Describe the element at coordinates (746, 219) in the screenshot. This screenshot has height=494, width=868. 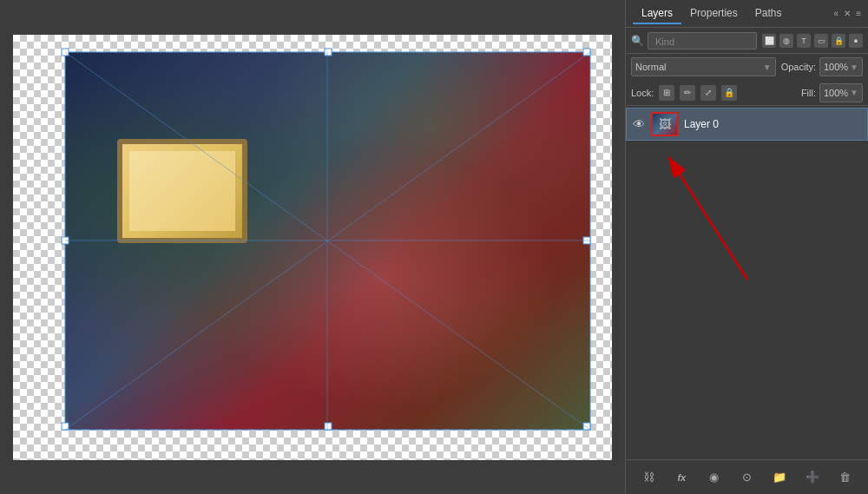
I see `arrow-area` at that location.